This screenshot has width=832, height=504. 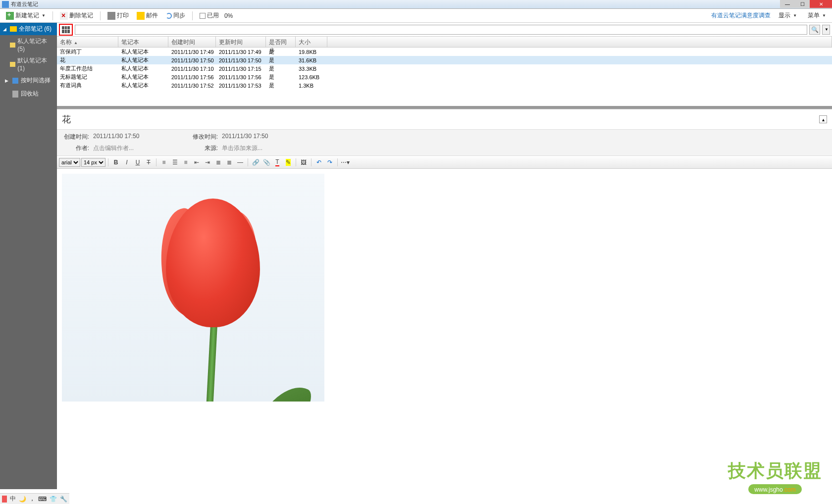 What do you see at coordinates (211, 362) in the screenshot?
I see `tulip-stem` at bounding box center [211, 362].